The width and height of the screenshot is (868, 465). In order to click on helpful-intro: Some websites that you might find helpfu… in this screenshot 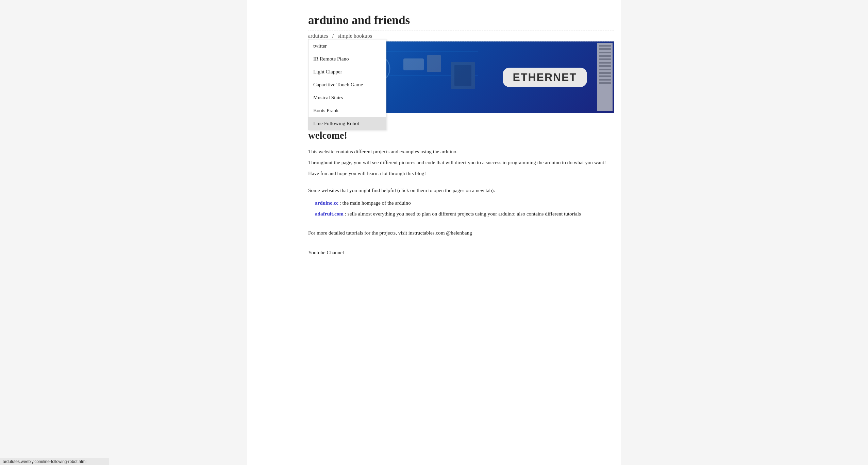, I will do `click(461, 190)`.